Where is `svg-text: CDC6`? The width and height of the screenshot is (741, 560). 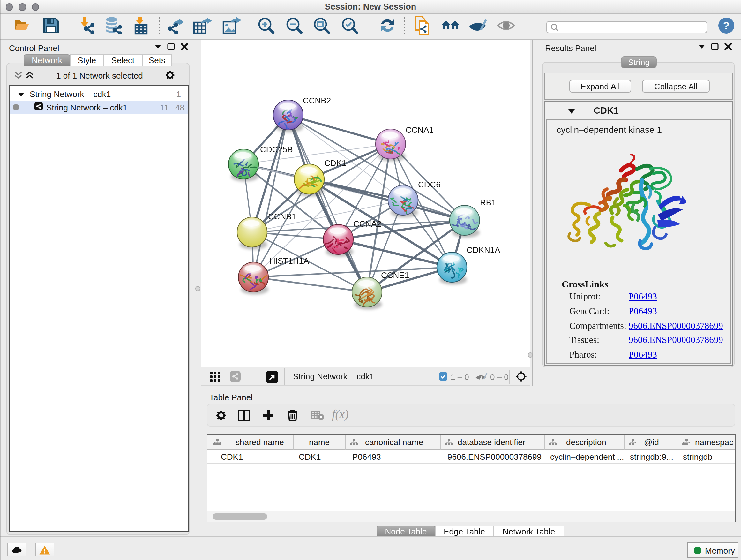
svg-text: CDC6 is located at coordinates (429, 184).